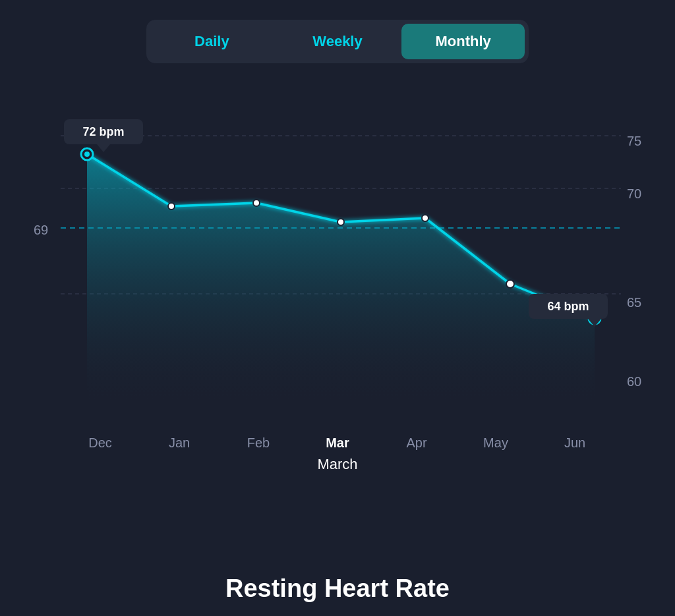 The image size is (675, 616). Describe the element at coordinates (171, 206) in the screenshot. I see `dot-jan` at that location.